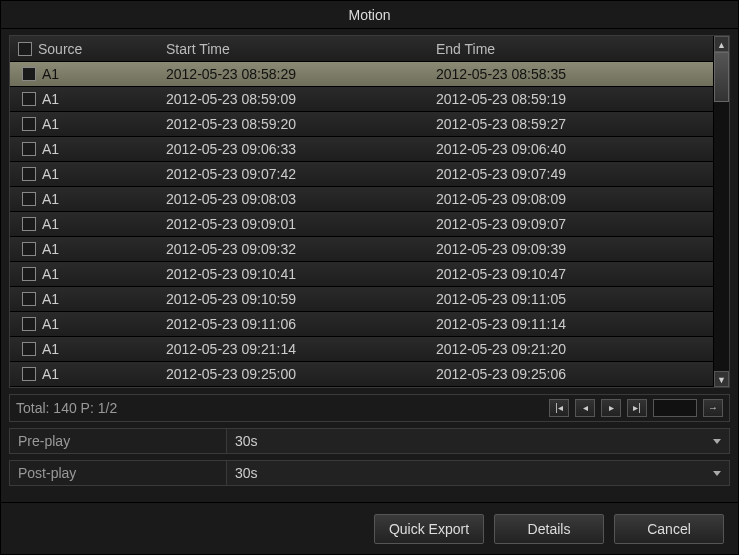 The image size is (739, 555). Describe the element at coordinates (362, 324) in the screenshot. I see `table-row: A12012-05-23 09:11:062012-05-23 09:11:14` at that location.